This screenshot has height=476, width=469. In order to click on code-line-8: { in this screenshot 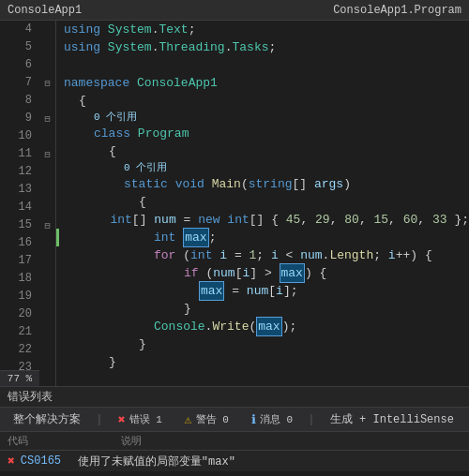, I will do `click(266, 101)`.